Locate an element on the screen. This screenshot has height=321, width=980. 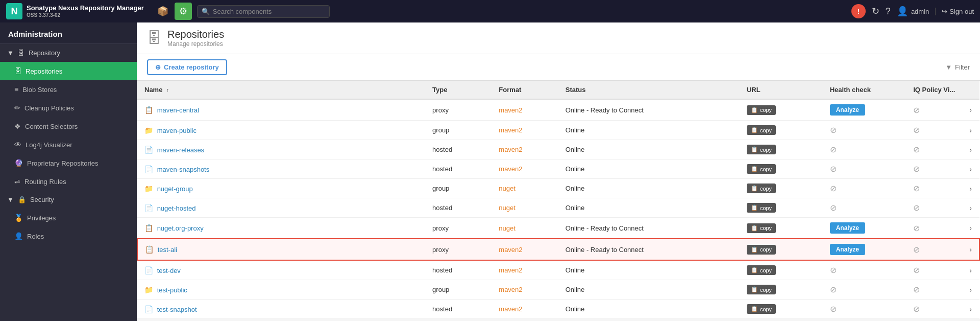
content-selectors-icon: ❖ is located at coordinates (17, 126).